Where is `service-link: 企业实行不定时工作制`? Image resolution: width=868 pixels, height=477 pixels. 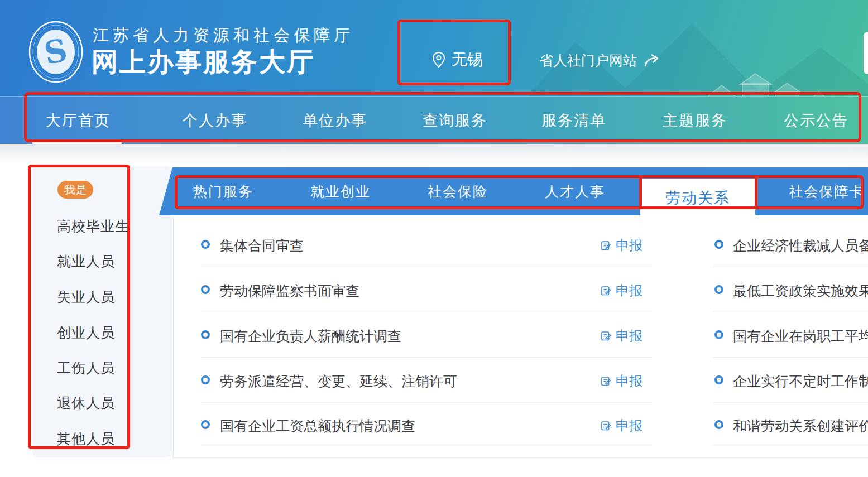
service-link: 企业实行不定时工作制 is located at coordinates (800, 382).